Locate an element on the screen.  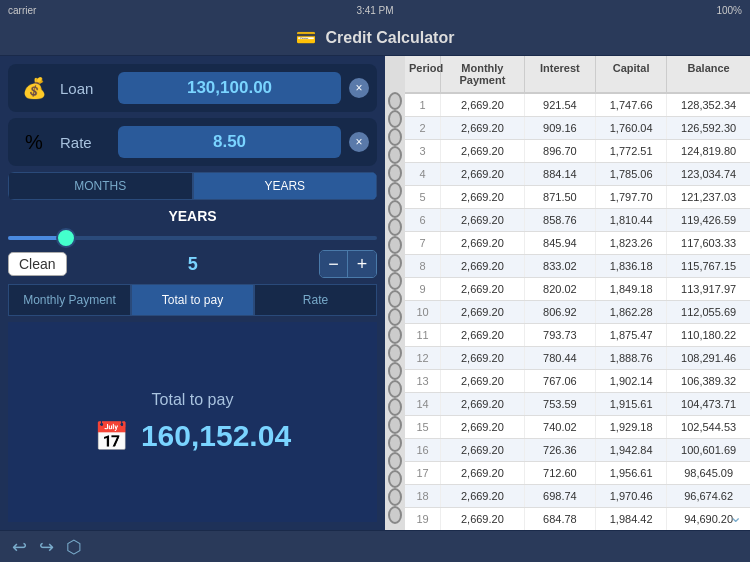
app-icon: 💳 is located at coordinates (308, 38).